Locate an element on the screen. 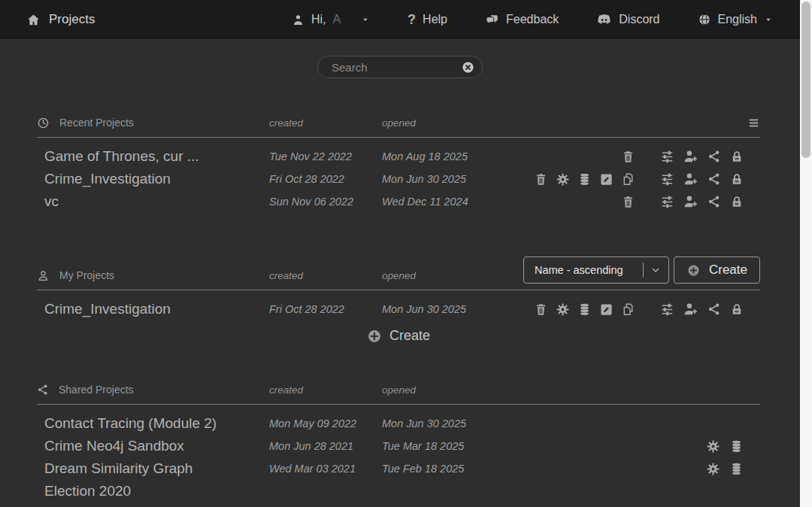  project-row: Crime Neo4j SandboxMon Jun 28 2021Tue Ma… is located at coordinates (398, 446).